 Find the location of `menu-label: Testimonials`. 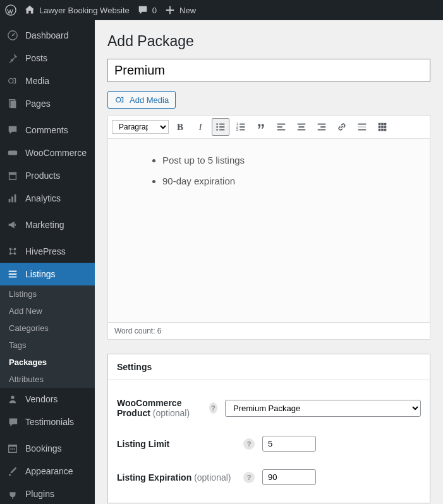

menu-label: Testimonials is located at coordinates (49, 422).